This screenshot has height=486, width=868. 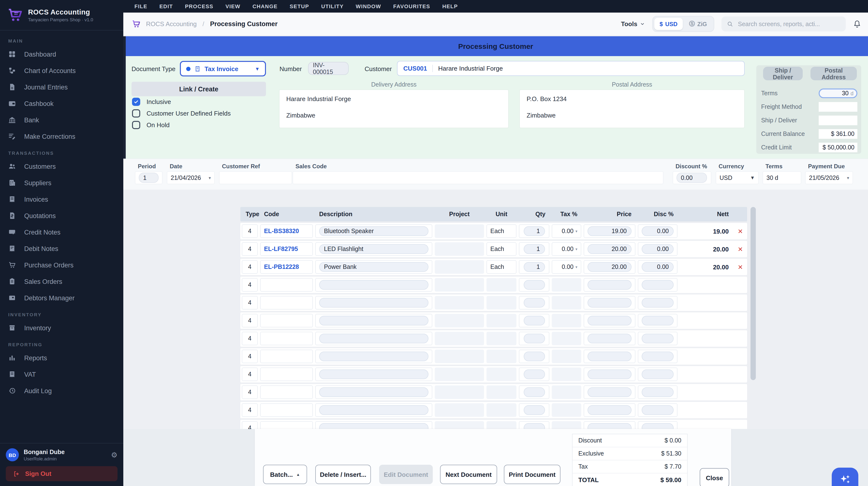 I want to click on side-panel-postal-address-button: Postal Address, so click(x=834, y=73).